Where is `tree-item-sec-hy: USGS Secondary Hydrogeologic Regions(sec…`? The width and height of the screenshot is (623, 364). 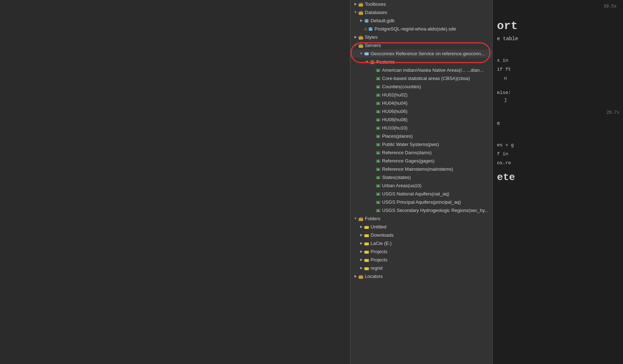 tree-item-sec-hy: USGS Secondary Hydrogeologic Regions(sec… is located at coordinates (422, 210).